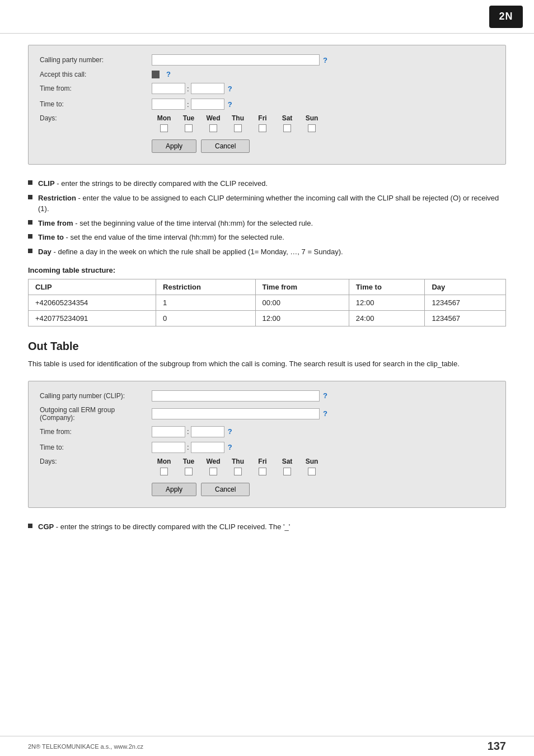  What do you see at coordinates (168, 104) in the screenshot?
I see `input-time-to-h` at bounding box center [168, 104].